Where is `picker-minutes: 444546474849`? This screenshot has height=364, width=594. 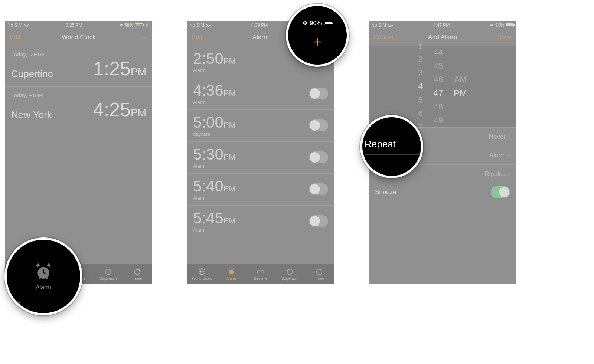
picker-minutes: 444546474849 is located at coordinates (438, 86).